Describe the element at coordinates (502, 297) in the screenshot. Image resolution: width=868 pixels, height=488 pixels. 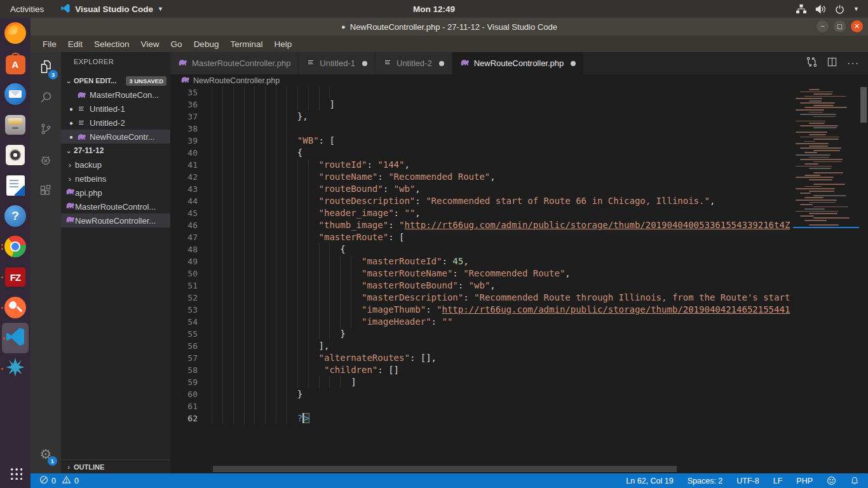
I see `code-line-52: "masterDescription": "Recommended Route …` at that location.